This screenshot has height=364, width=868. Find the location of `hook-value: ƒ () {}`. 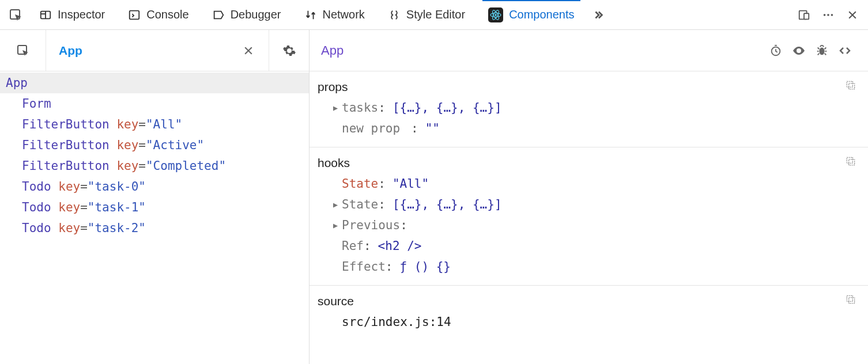

hook-value: ƒ () {} is located at coordinates (425, 267).